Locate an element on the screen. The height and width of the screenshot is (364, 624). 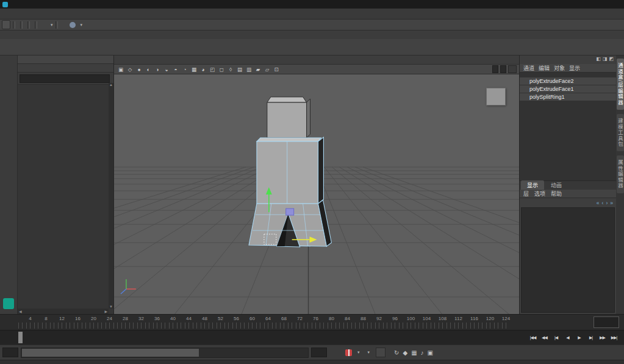
channel-box-menu-item: 编辑 is located at coordinates (544, 68).